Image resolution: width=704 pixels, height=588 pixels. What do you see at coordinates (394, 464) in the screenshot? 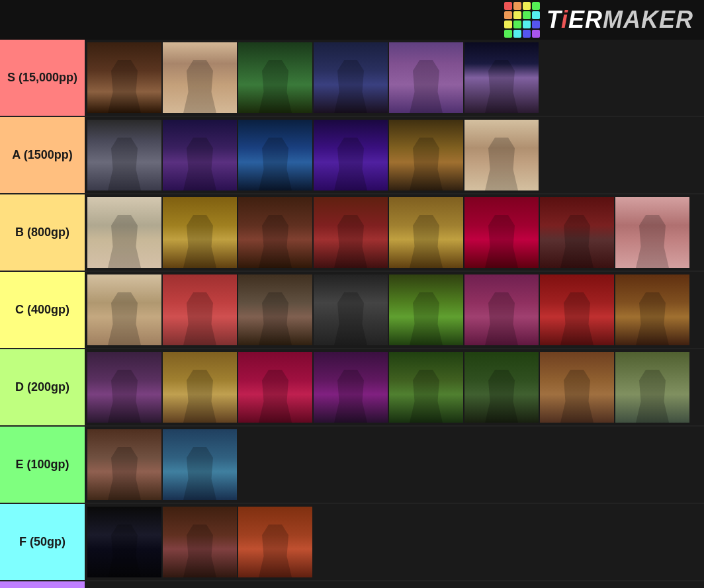
I see `tier-content-e` at bounding box center [394, 464].